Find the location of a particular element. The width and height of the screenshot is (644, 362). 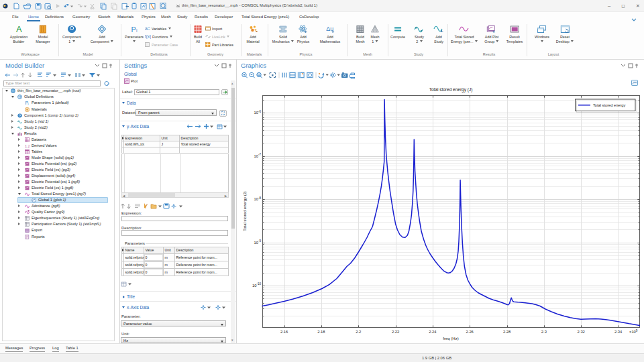

svg-text: freq (Hz) is located at coordinates (451, 339).